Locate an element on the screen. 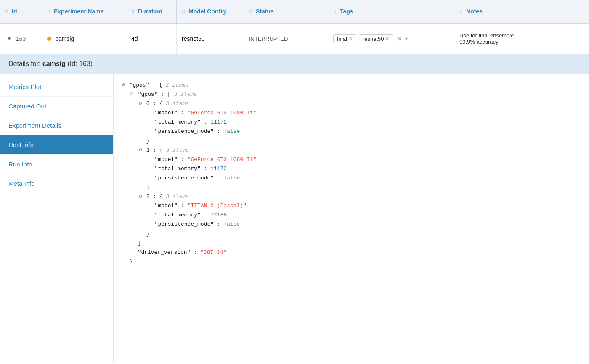 The image size is (589, 364). sidebar-metrics-plot-label: Metrics Plot is located at coordinates (25, 87).